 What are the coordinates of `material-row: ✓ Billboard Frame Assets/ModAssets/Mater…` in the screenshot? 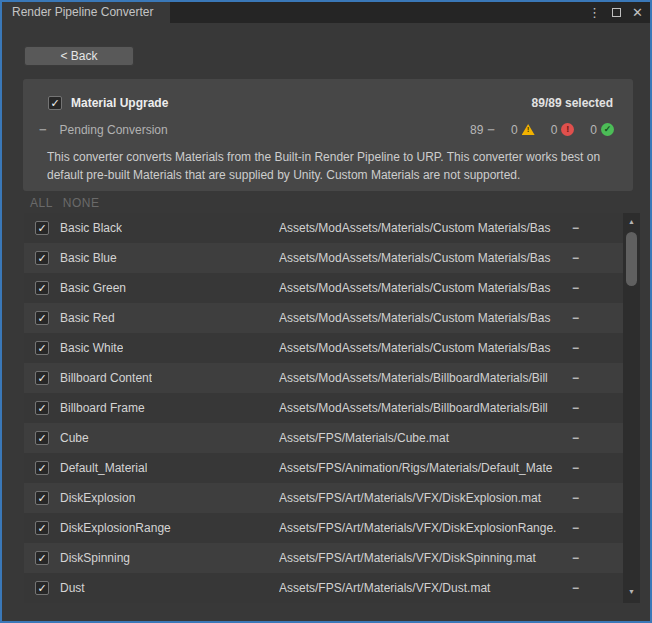 It's located at (324, 408).